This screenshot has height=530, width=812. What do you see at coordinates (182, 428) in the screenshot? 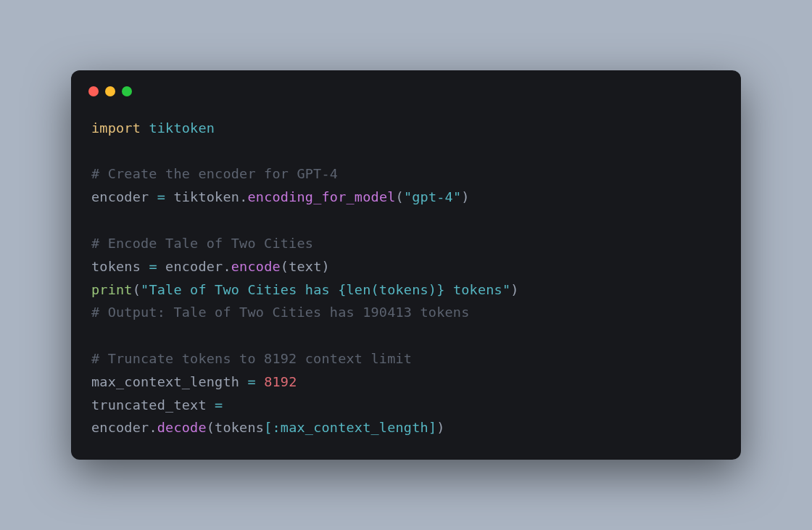
I see `function-call: decode` at bounding box center [182, 428].